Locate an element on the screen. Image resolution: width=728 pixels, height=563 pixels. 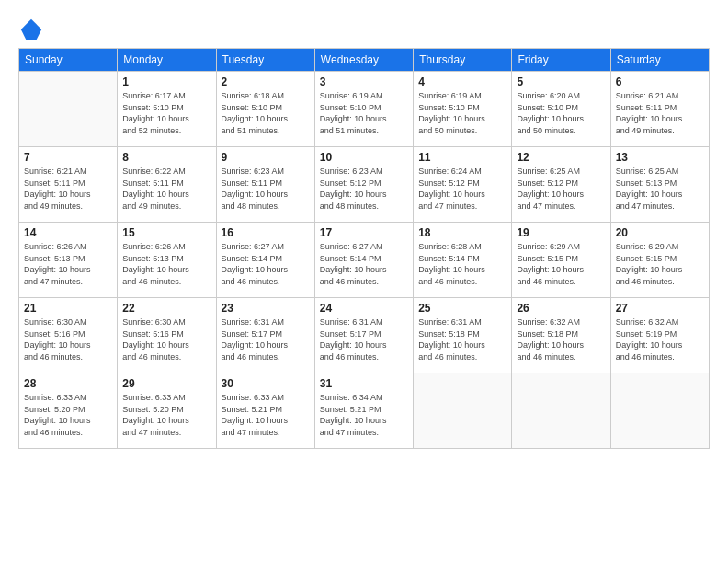
day-of-week-header: Wednesday is located at coordinates (364, 61).